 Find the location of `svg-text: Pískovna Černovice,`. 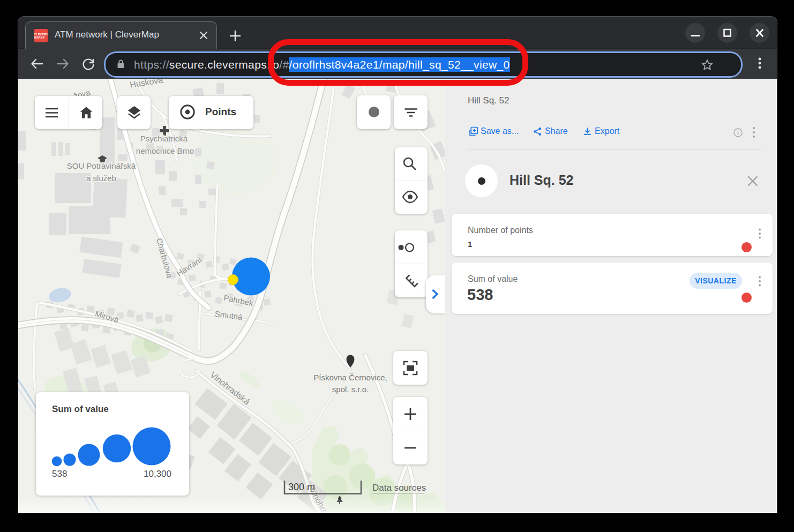

svg-text: Pískovna Černovice, is located at coordinates (350, 377).